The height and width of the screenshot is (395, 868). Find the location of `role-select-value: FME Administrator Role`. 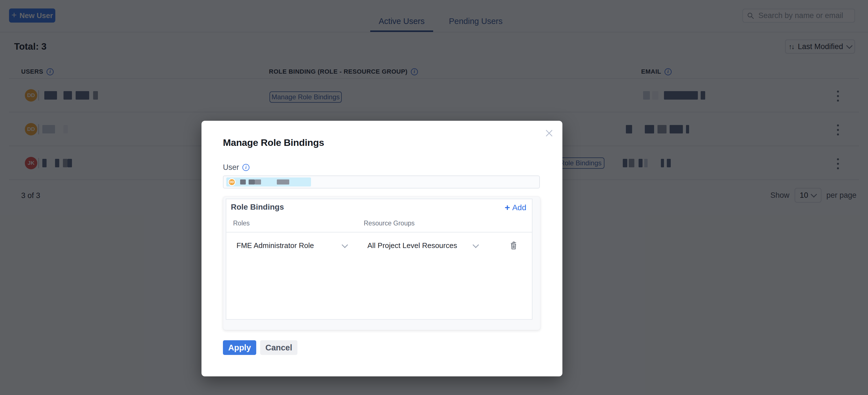

role-select-value: FME Administrator Role is located at coordinates (275, 246).